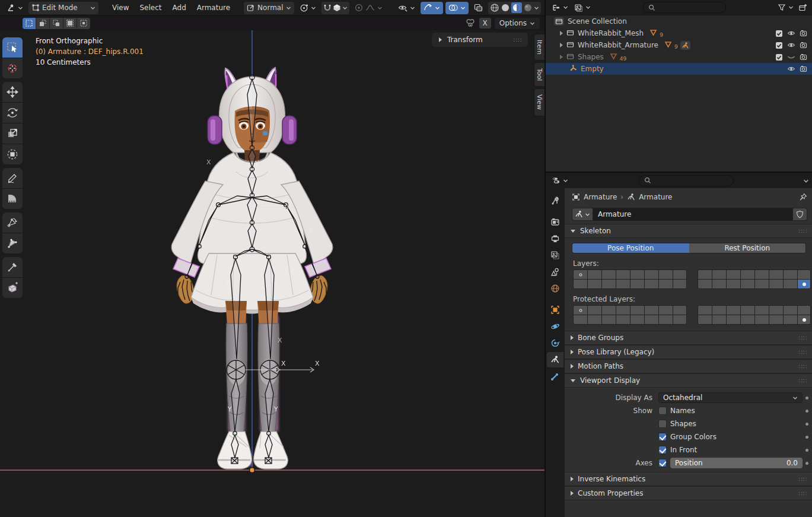  What do you see at coordinates (785, 7) in the screenshot?
I see `outliner-filter-button` at bounding box center [785, 7].